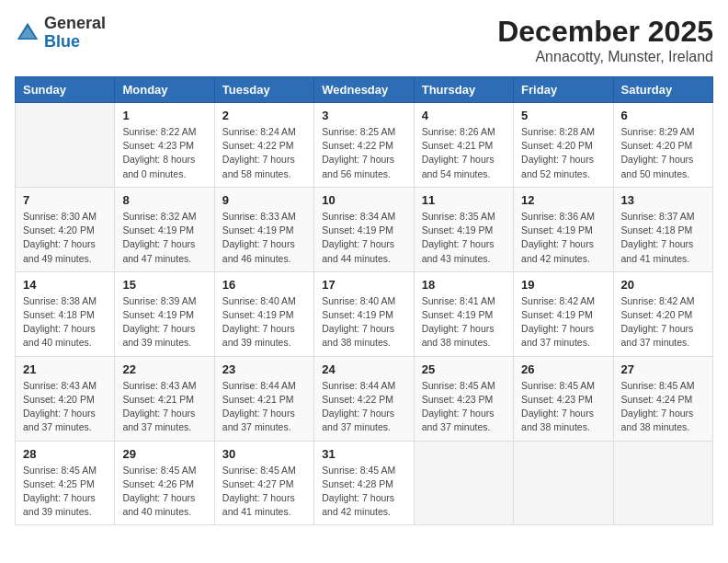  Describe the element at coordinates (265, 285) in the screenshot. I see `day-number: 16` at that location.